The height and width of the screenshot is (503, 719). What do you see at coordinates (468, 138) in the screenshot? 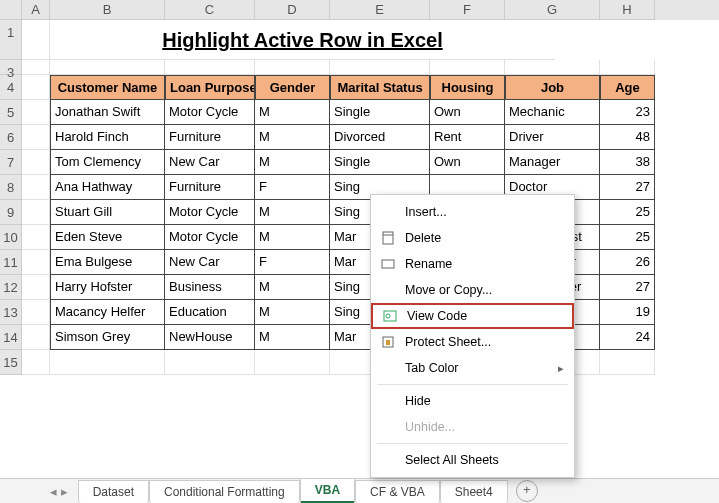
I see `cell-housing: Rent` at bounding box center [468, 138].